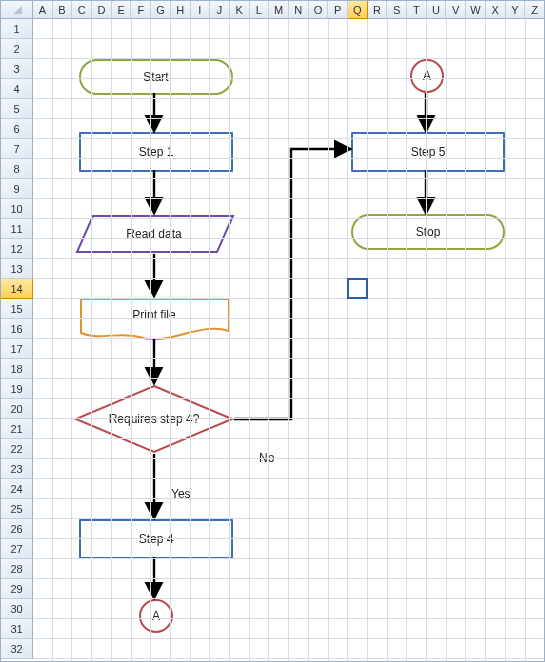 The image size is (545, 662). What do you see at coordinates (17, 389) in the screenshot?
I see `row-header-19: 19` at bounding box center [17, 389].